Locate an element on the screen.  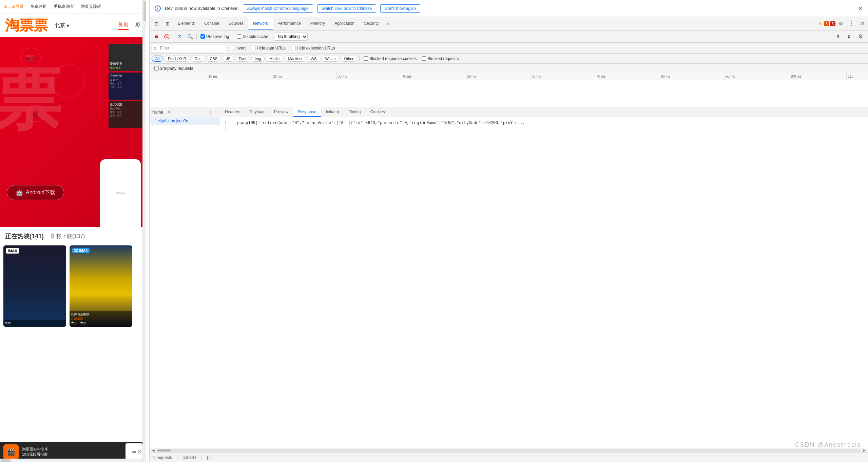
tab-security: Security is located at coordinates (371, 24).